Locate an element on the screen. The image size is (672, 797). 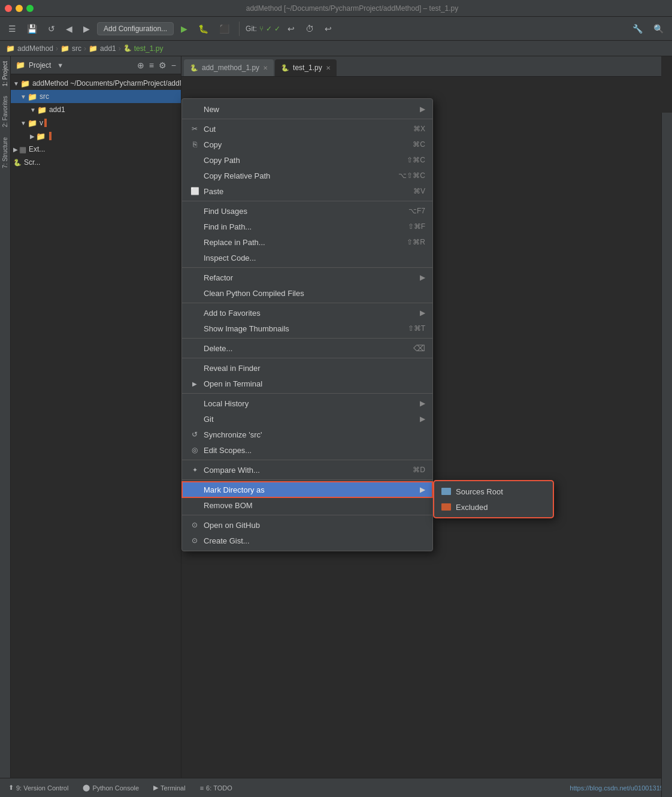
left-sidebar: 1: Project 2: Favorites 7: Structure is located at coordinates (5, 417).